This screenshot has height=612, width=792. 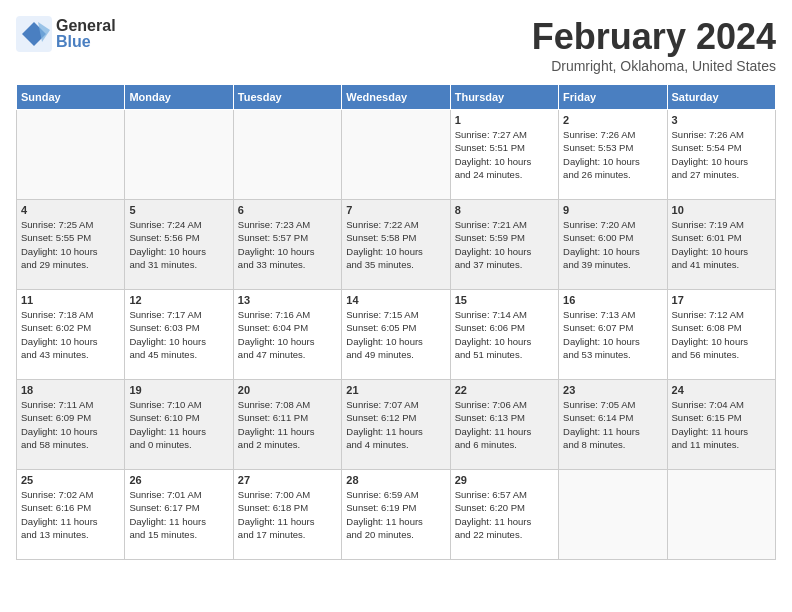 What do you see at coordinates (612, 120) in the screenshot?
I see `day-number: 2` at bounding box center [612, 120].